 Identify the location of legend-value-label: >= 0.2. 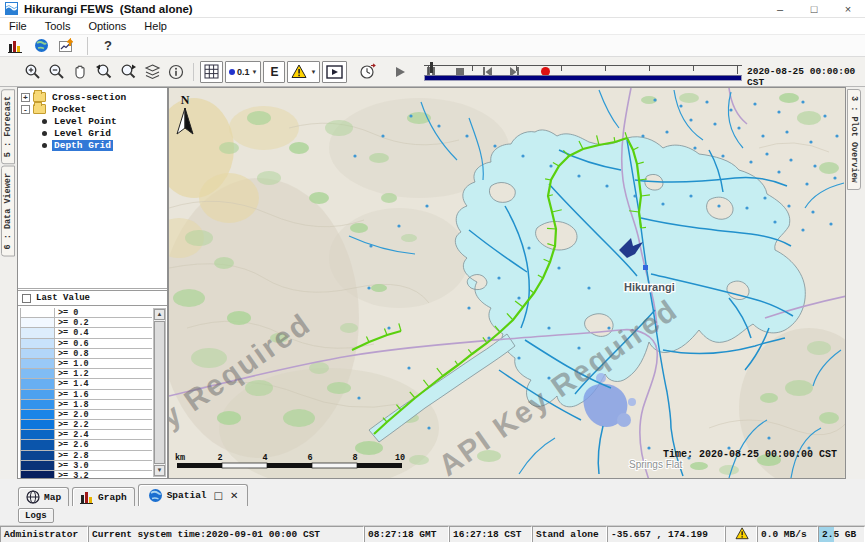
(72, 322).